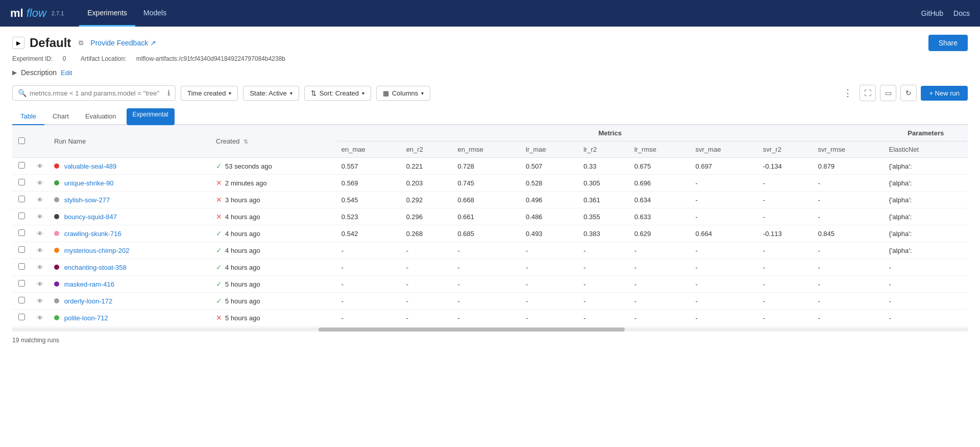 The image size is (980, 447). I want to click on lr-r2-cell: 0.355, so click(603, 217).